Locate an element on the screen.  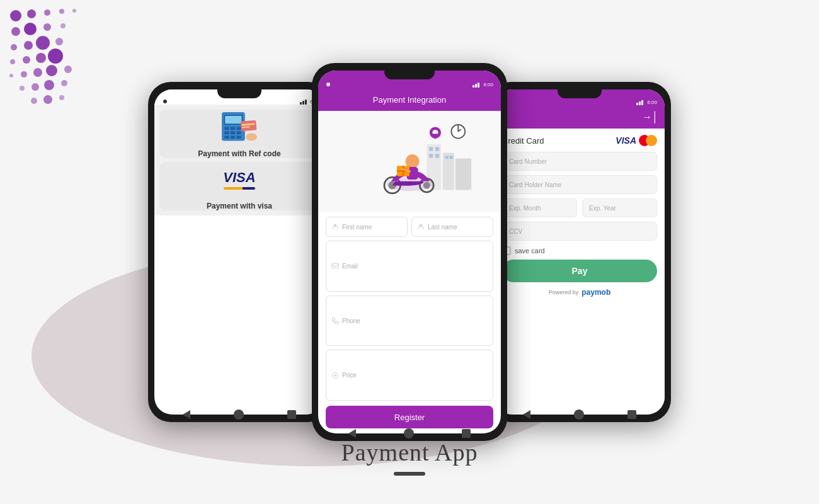
exp-year-placeholder: Exp. Year is located at coordinates (602, 208).